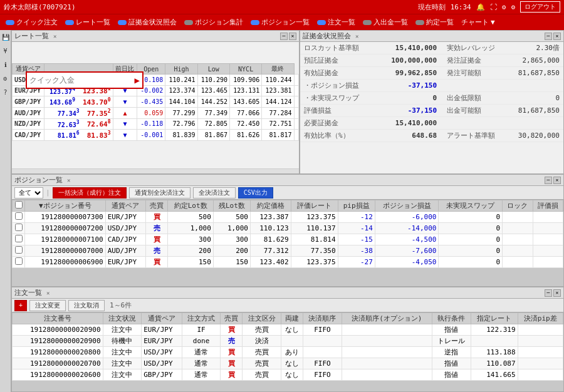  I want to click on nav-position-list: ポジション一覧, so click(280, 23).